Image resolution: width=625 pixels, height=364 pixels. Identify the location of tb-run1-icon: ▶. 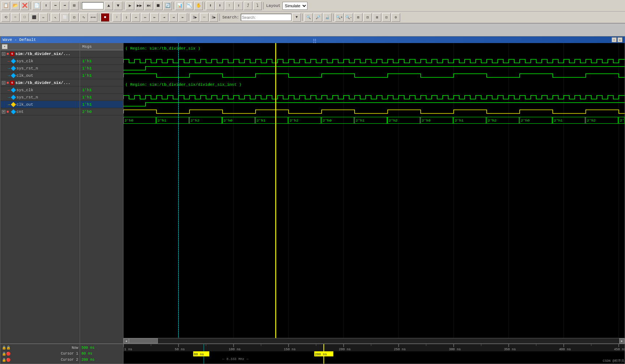
(130, 6).